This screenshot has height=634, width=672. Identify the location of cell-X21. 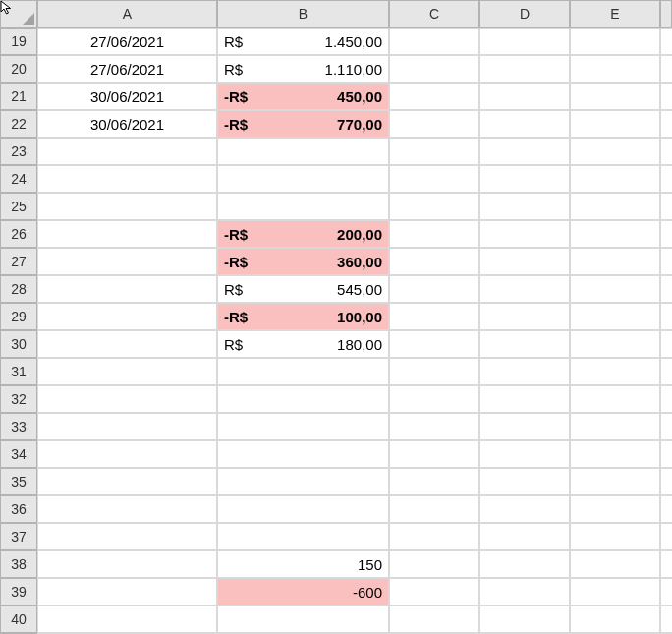
(666, 96).